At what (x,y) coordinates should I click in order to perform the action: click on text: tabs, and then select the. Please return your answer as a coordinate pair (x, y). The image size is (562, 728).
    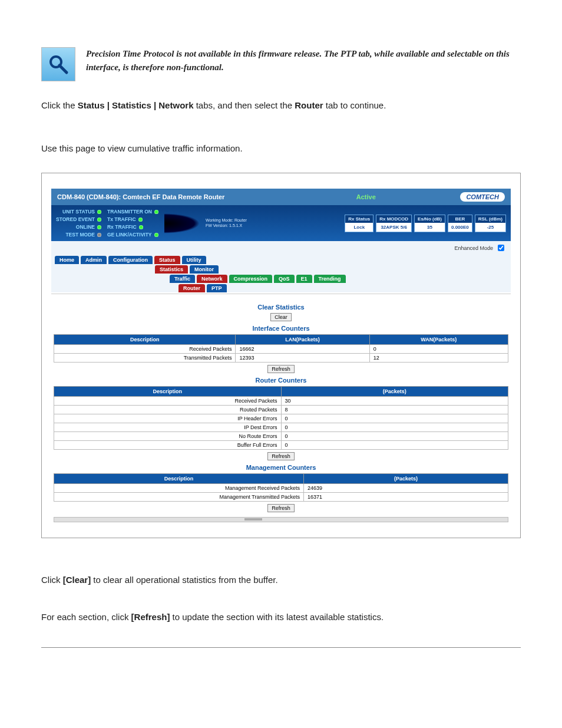
    Looking at the image, I should click on (244, 105).